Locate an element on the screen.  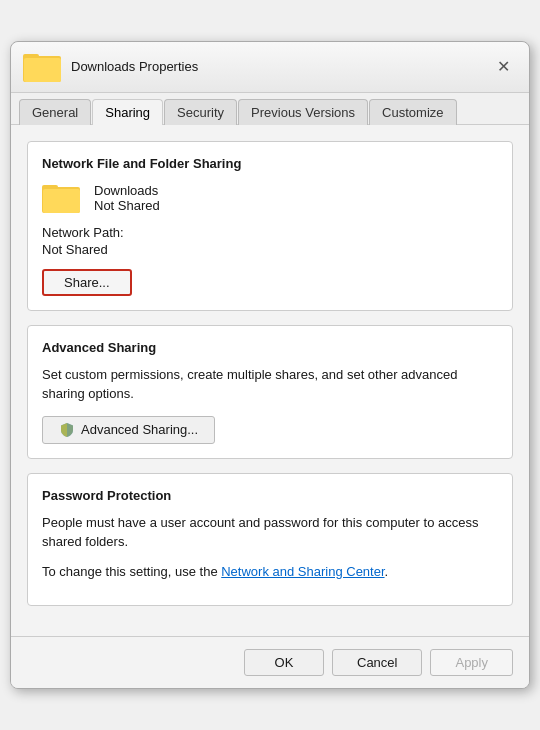
network-path-label: Network Path: is located at coordinates (270, 232).